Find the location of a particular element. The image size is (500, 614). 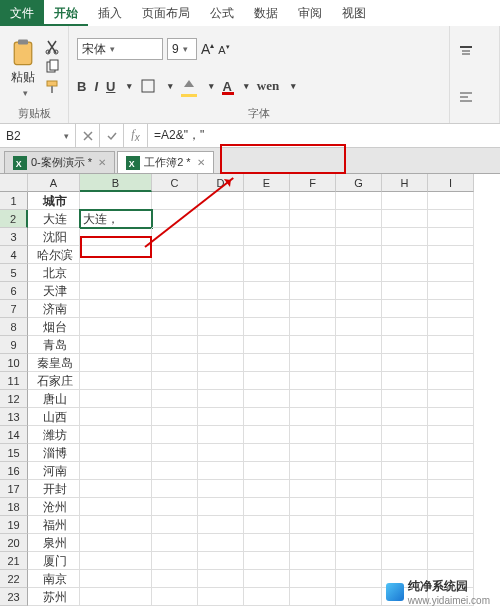

column-header: E is located at coordinates (267, 183).